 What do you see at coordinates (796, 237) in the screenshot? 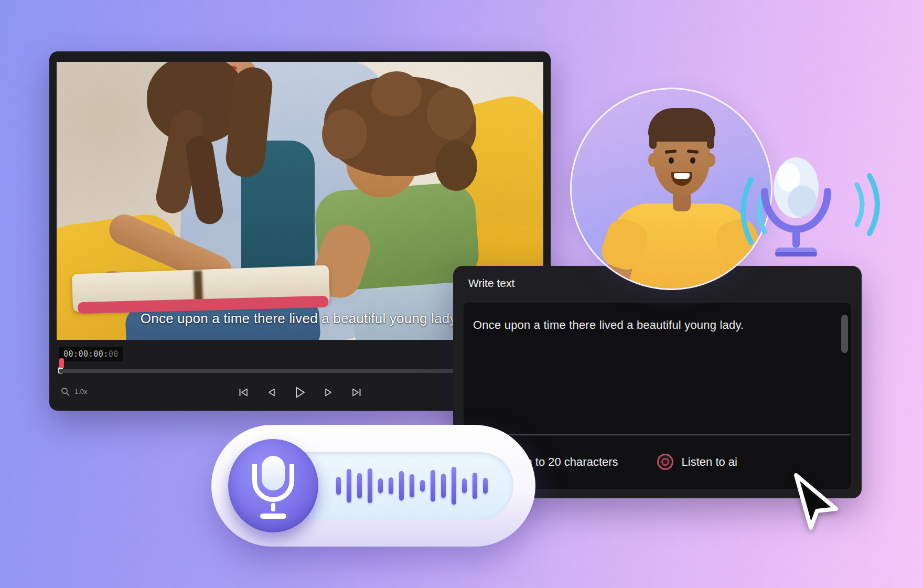
I see `mic-stem` at bounding box center [796, 237].